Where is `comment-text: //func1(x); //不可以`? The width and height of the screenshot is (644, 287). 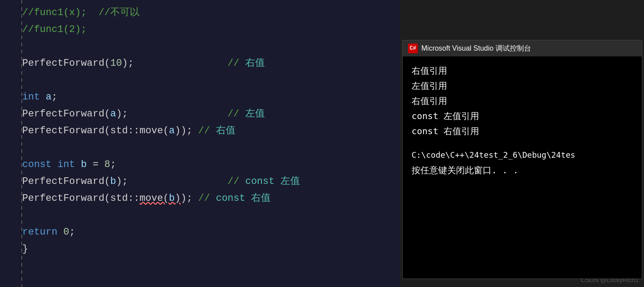
comment-text: //func1(x); //不可以 is located at coordinates (81, 12).